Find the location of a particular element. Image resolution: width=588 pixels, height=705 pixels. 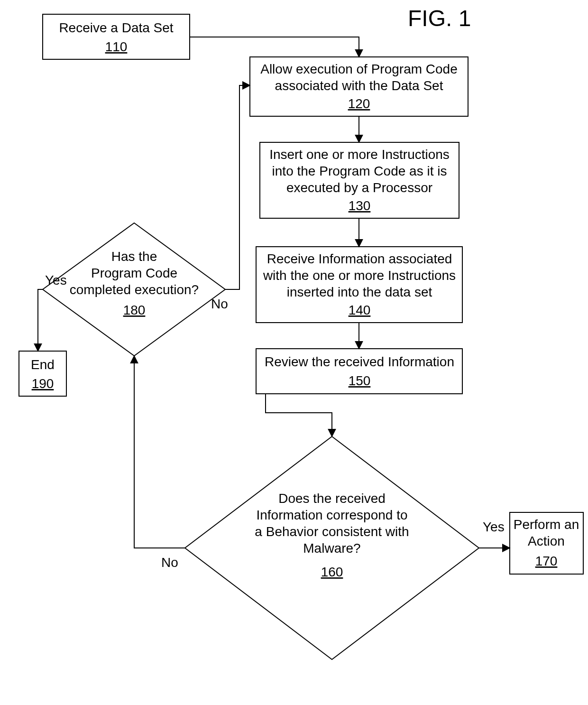

label-no-160: No is located at coordinates (170, 563).